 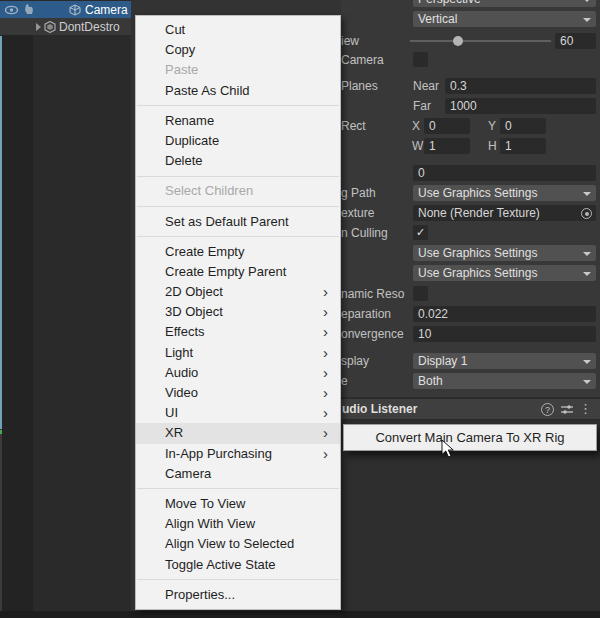 What do you see at coordinates (238, 161) in the screenshot?
I see `menu-item-delete: Delete` at bounding box center [238, 161].